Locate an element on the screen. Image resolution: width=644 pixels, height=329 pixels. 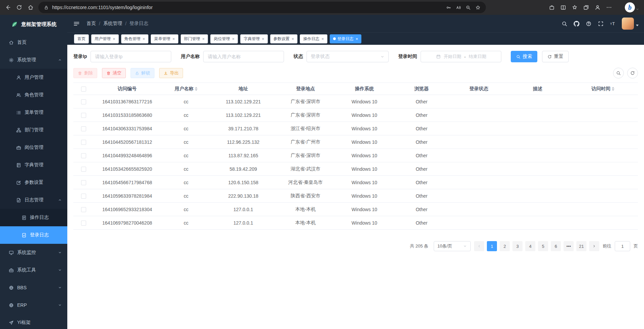
pager-ellipsis: ••• is located at coordinates (569, 246).